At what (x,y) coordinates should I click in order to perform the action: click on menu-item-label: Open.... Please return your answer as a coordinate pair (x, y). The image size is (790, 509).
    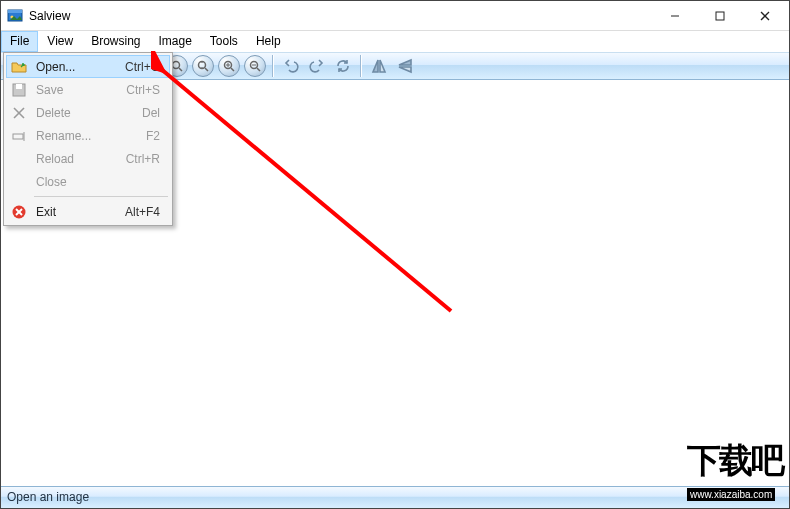
    Looking at the image, I should click on (78, 67).